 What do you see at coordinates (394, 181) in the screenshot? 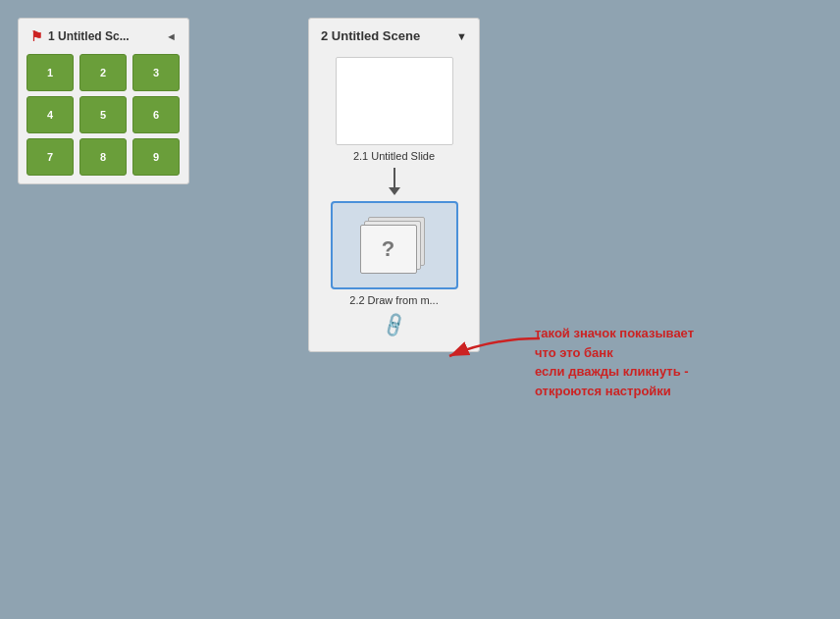
I see `arrow-down` at bounding box center [394, 181].